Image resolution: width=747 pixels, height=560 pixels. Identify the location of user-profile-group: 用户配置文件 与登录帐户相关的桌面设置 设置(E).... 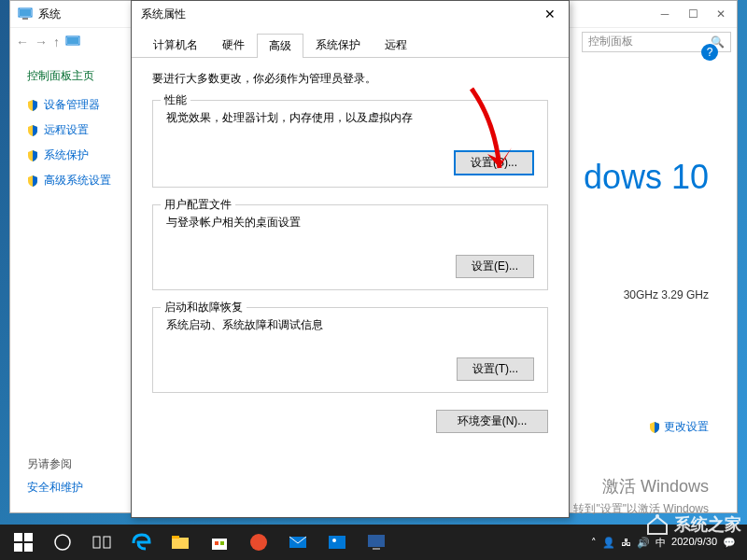
(350, 247).